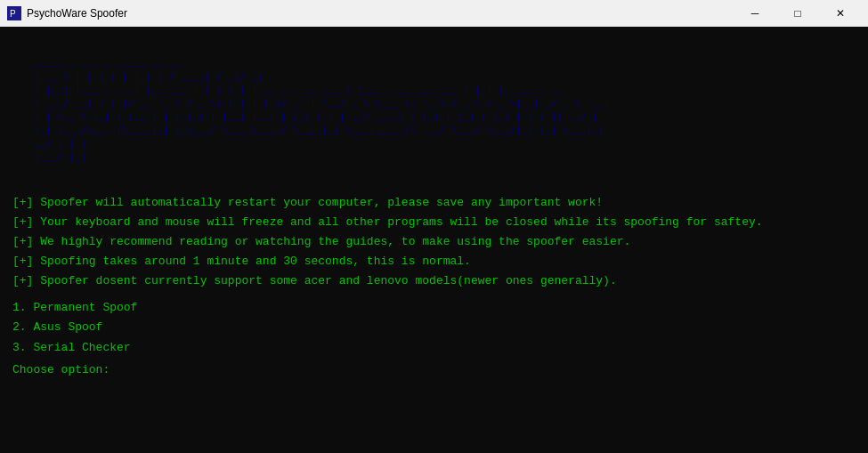  Describe the element at coordinates (154, 370) in the screenshot. I see `option-input` at that location.